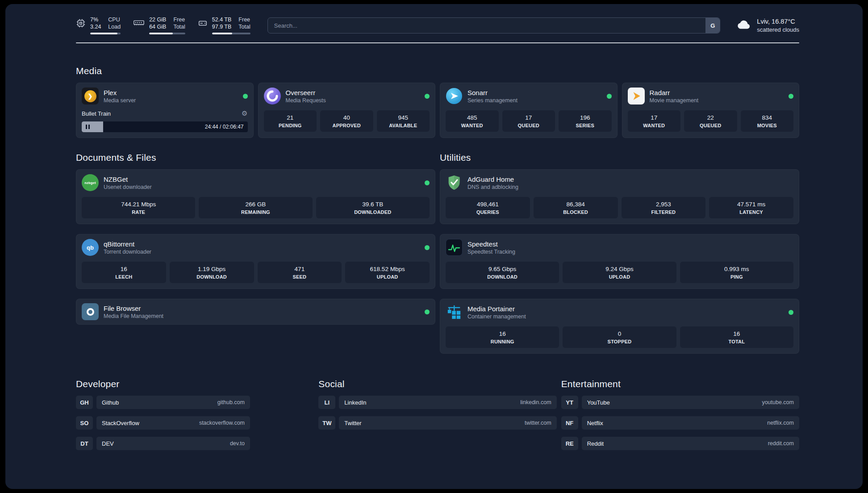 The height and width of the screenshot is (493, 868). What do you see at coordinates (105, 33) in the screenshot?
I see `cpu-usage-bar` at bounding box center [105, 33].